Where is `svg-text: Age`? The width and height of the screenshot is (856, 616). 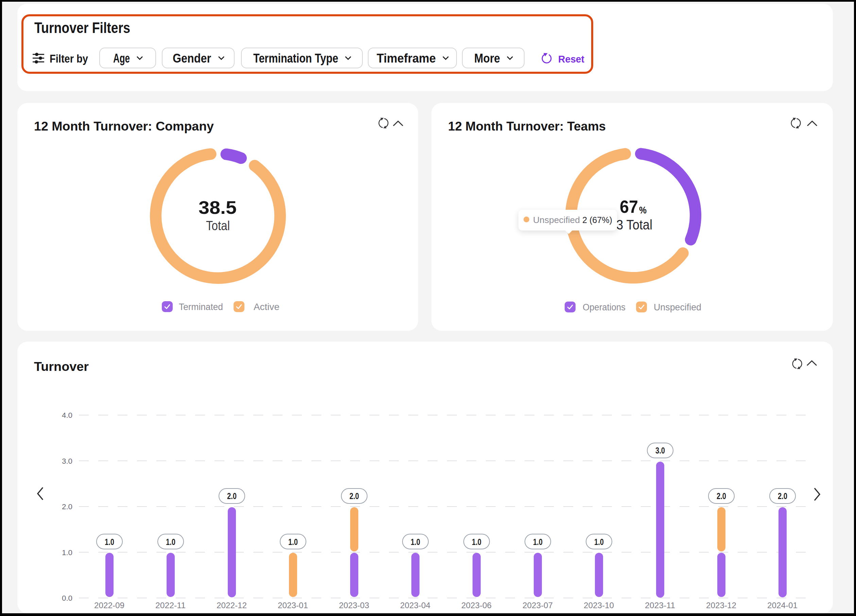 svg-text: Age is located at coordinates (122, 58).